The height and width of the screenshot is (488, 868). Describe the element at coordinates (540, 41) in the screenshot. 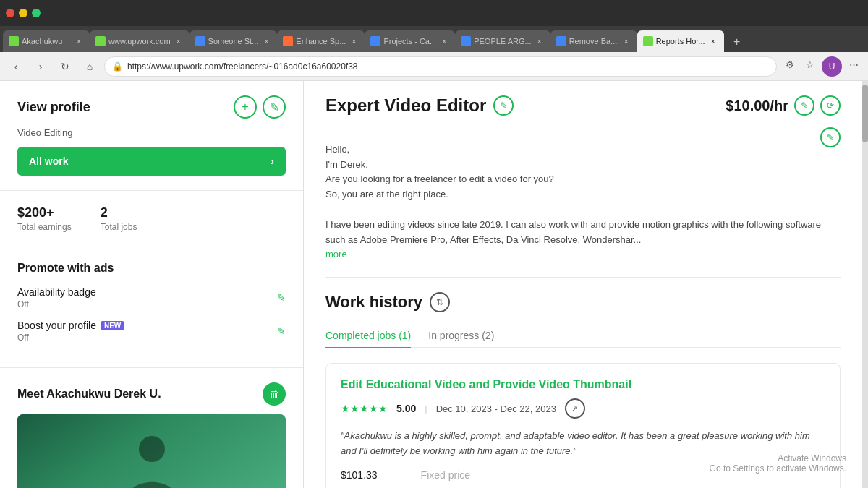

I see `tab-close-people: ×` at that location.